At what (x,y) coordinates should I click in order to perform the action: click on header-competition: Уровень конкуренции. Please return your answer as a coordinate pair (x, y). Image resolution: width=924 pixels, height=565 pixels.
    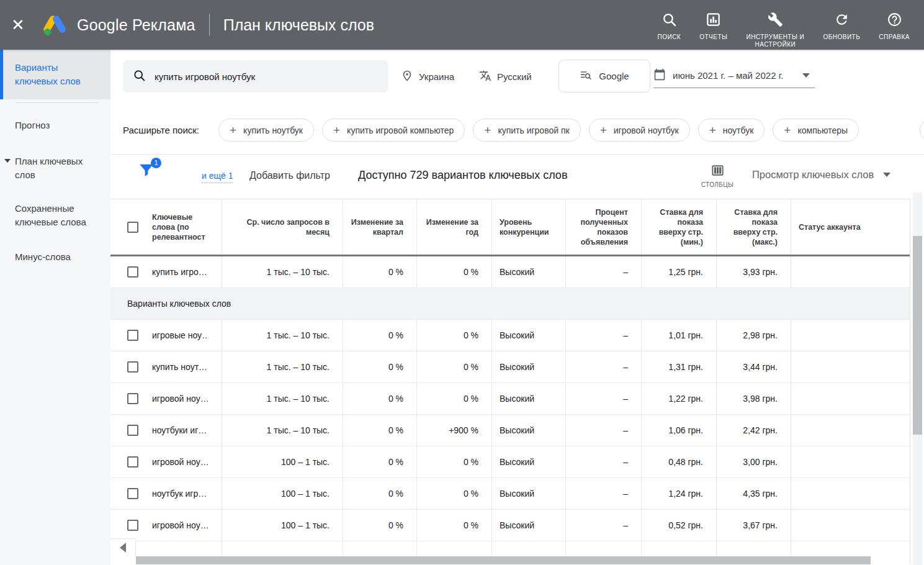
    Looking at the image, I should click on (529, 227).